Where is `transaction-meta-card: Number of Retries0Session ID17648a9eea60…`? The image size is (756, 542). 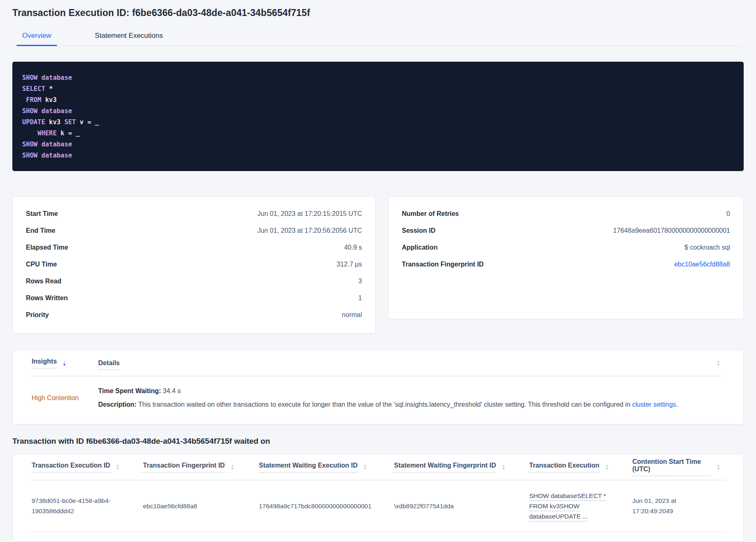
transaction-meta-card: Number of Retries0Session ID17648a9eea60… is located at coordinates (566, 258).